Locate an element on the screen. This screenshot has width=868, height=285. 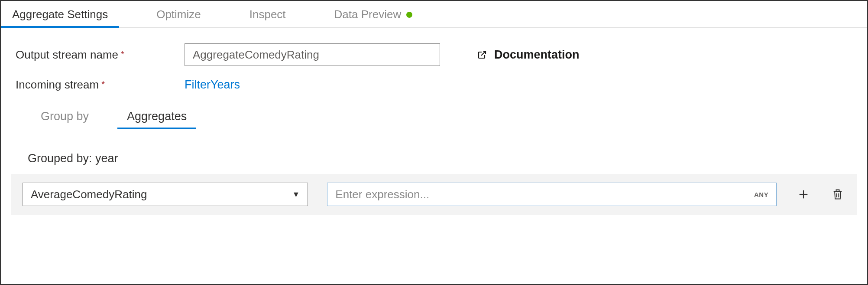
status-indicator-icon is located at coordinates (409, 15).